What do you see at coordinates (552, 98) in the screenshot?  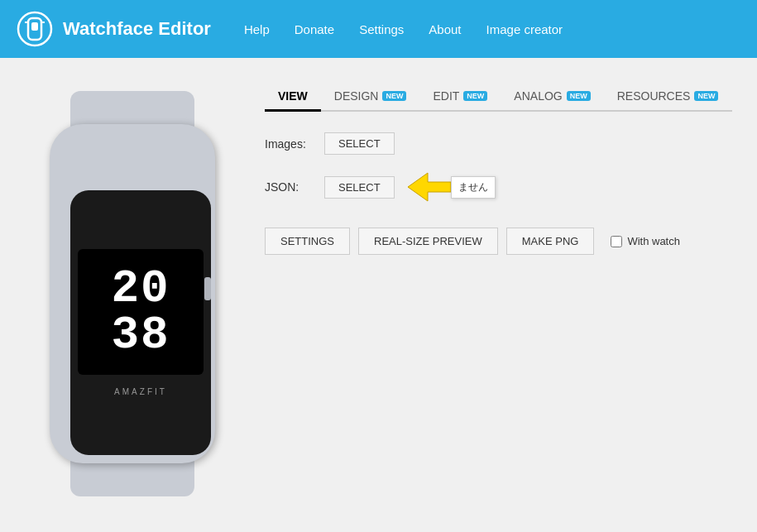 I see `tab-analog: ANALOG NEW` at bounding box center [552, 98].